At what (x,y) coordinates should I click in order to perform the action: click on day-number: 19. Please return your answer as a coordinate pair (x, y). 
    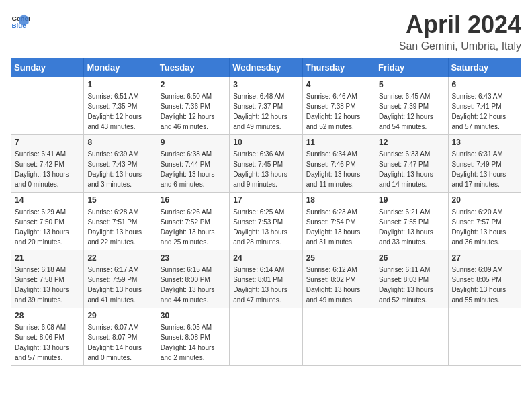
    Looking at the image, I should click on (411, 200).